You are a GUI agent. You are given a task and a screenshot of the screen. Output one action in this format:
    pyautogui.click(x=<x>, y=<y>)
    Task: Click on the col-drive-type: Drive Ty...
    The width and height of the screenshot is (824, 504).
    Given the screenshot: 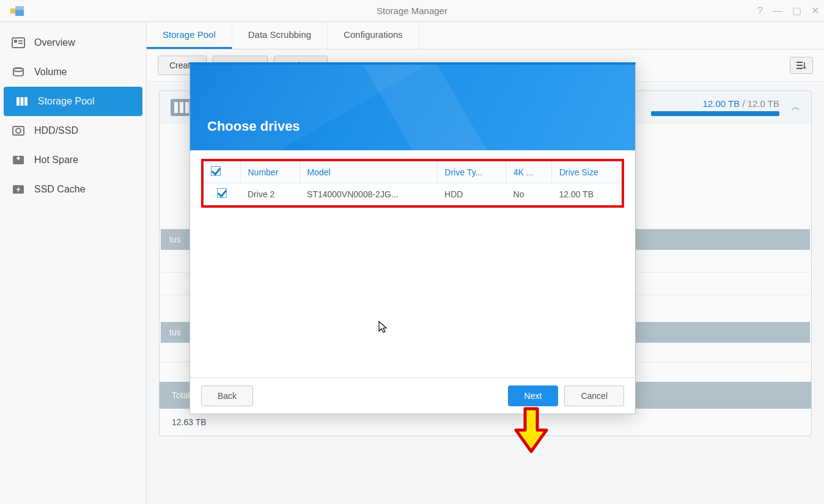 What is the action you would take?
    pyautogui.click(x=472, y=172)
    